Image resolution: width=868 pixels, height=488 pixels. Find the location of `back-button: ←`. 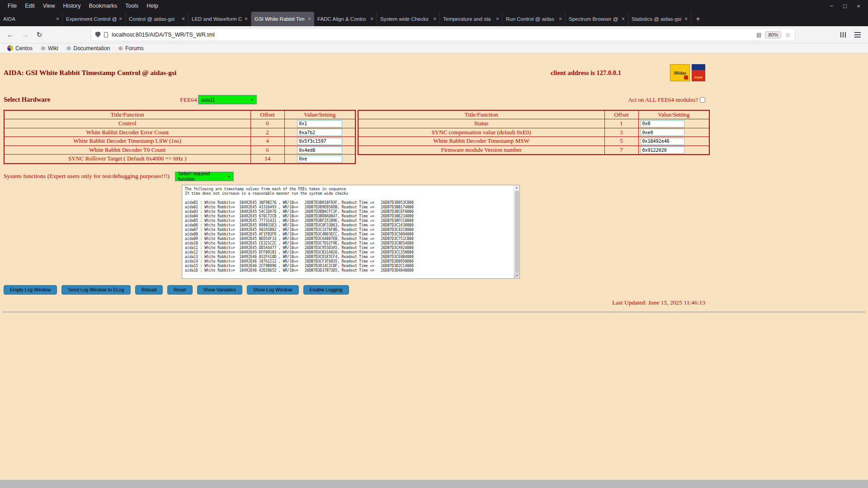

back-button: ← is located at coordinates (10, 35).